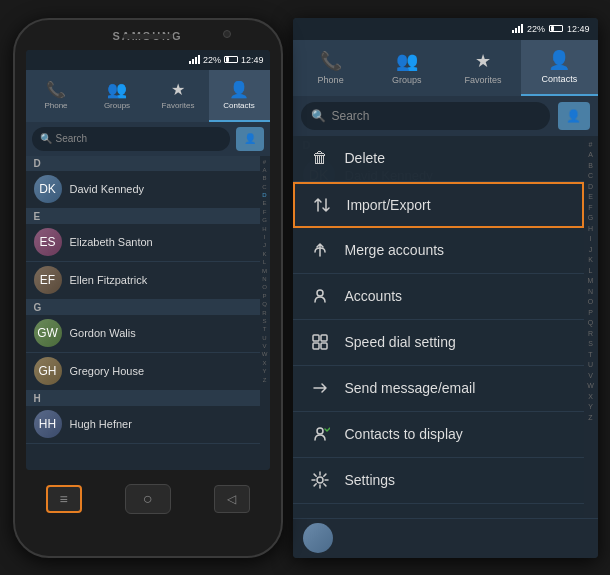  What do you see at coordinates (320, 158) in the screenshot?
I see `delete-icon: 🗑` at bounding box center [320, 158].